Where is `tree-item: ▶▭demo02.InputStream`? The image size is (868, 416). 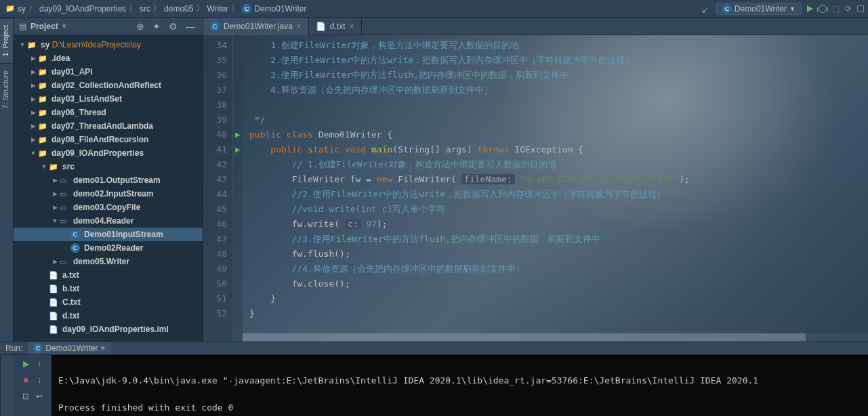 tree-item: ▶▭demo02.InputStream is located at coordinates (108, 194).